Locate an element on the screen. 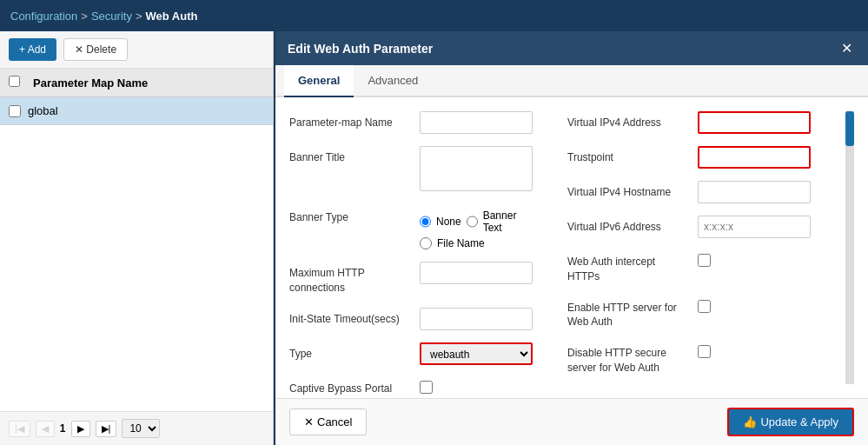 This screenshot has width=868, height=445. table-header: Parameter Map Name is located at coordinates (136, 83).